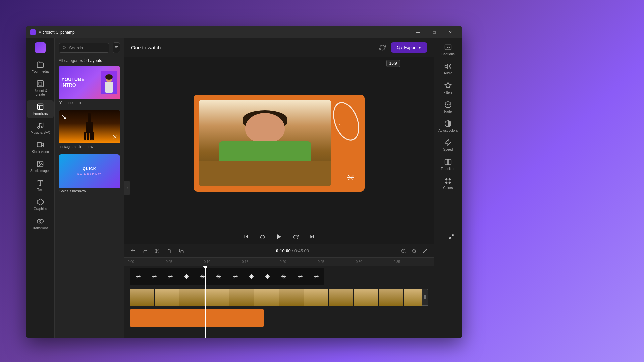  Describe the element at coordinates (127, 188) in the screenshot. I see `panel-collapse-button: ‹` at that location.